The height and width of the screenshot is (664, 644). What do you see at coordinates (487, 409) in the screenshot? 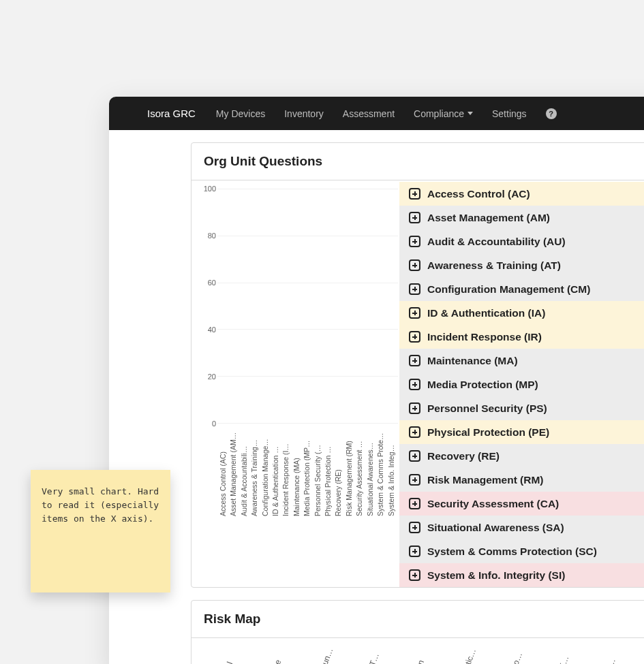
I see `category-label: Personnel Security (PS)` at bounding box center [487, 409].